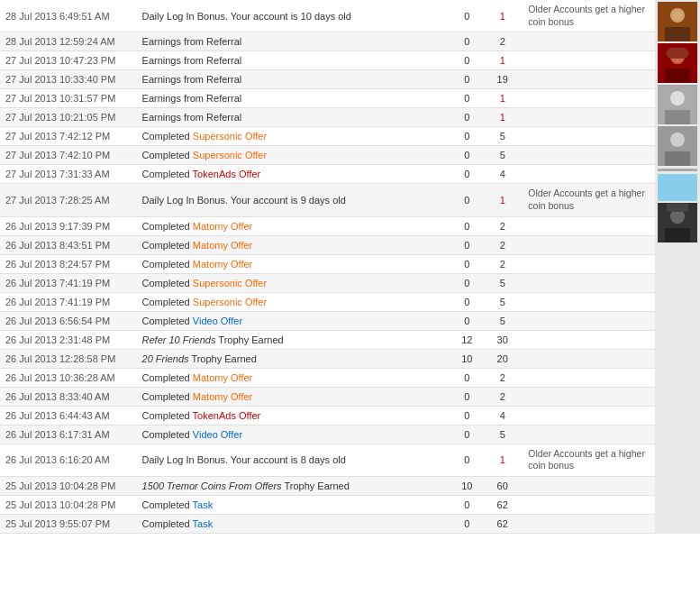  Describe the element at coordinates (328, 321) in the screenshot. I see `table-row: 26 Jul 2013 6:56:54 PMCompleted Video Of…` at that location.